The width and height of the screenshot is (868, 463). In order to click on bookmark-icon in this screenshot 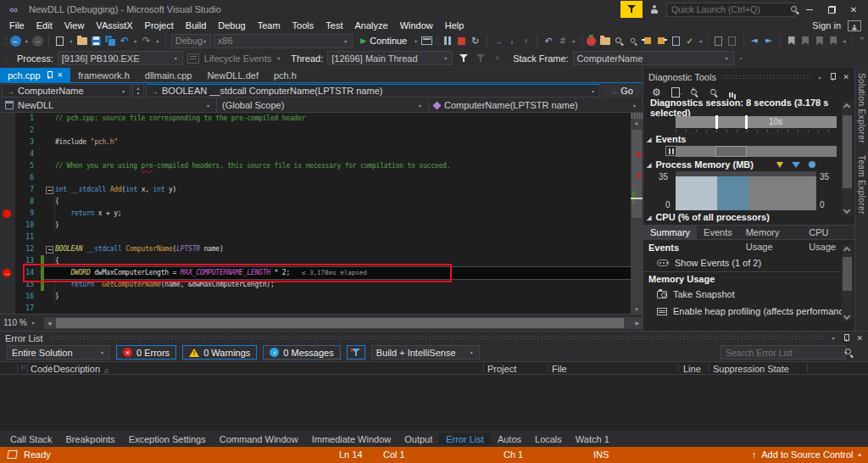, I will do `click(792, 41)`.